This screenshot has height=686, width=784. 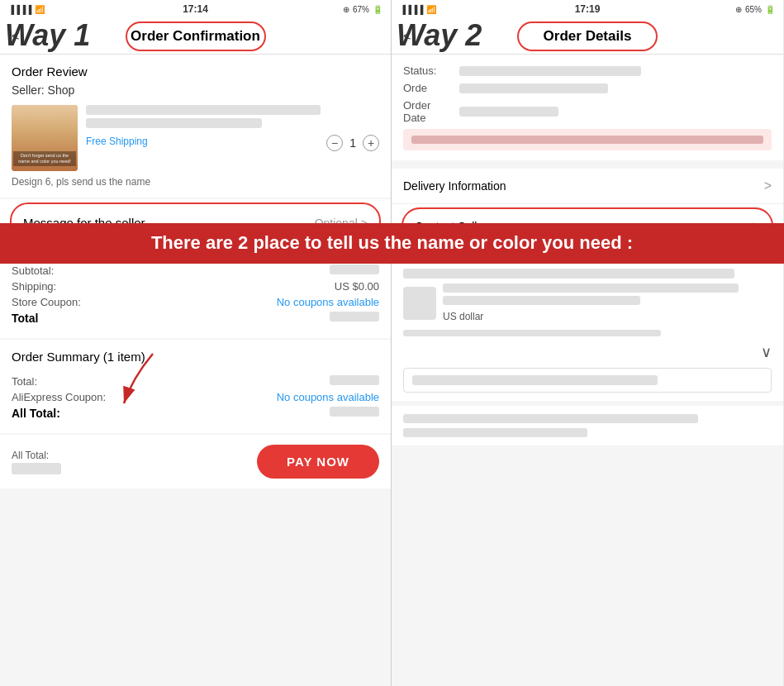 What do you see at coordinates (587, 107) in the screenshot?
I see `status-section: Status: Orde Order Date` at bounding box center [587, 107].